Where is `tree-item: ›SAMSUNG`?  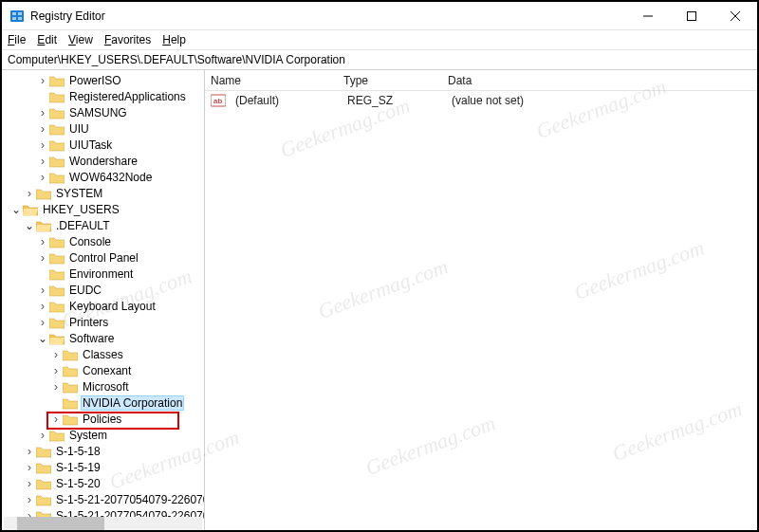
tree-item: ›SAMSUNG is located at coordinates (104, 112).